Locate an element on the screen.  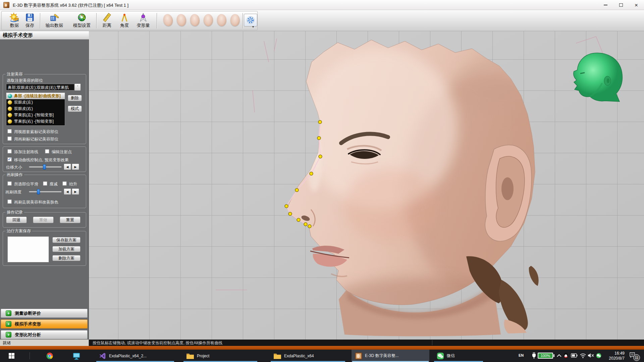
ear-canal-shadow is located at coordinates (507, 189).